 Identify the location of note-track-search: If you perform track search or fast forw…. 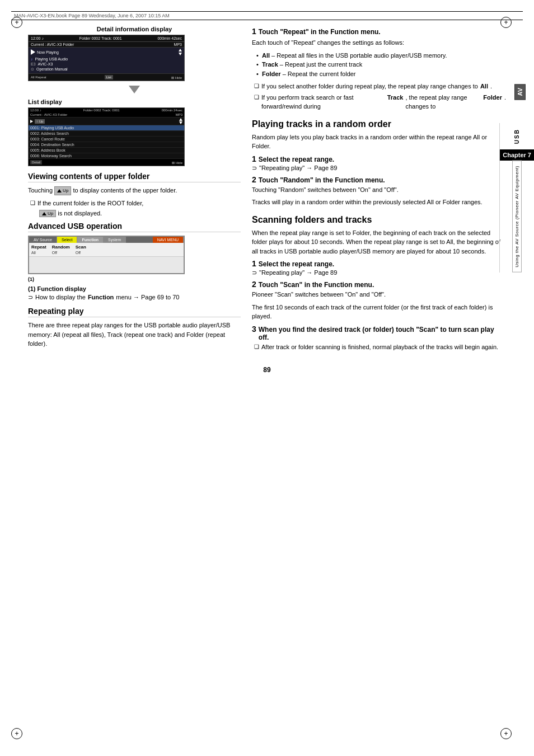
(379, 102).